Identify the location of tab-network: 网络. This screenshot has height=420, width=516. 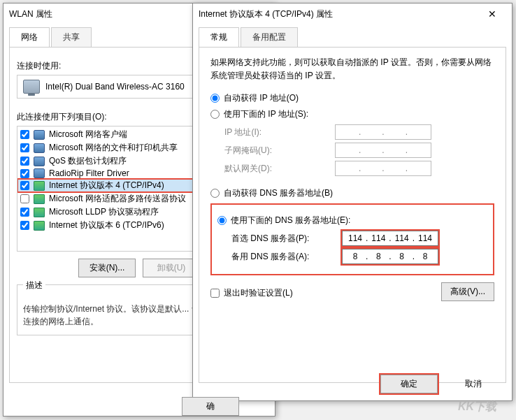
(29, 37).